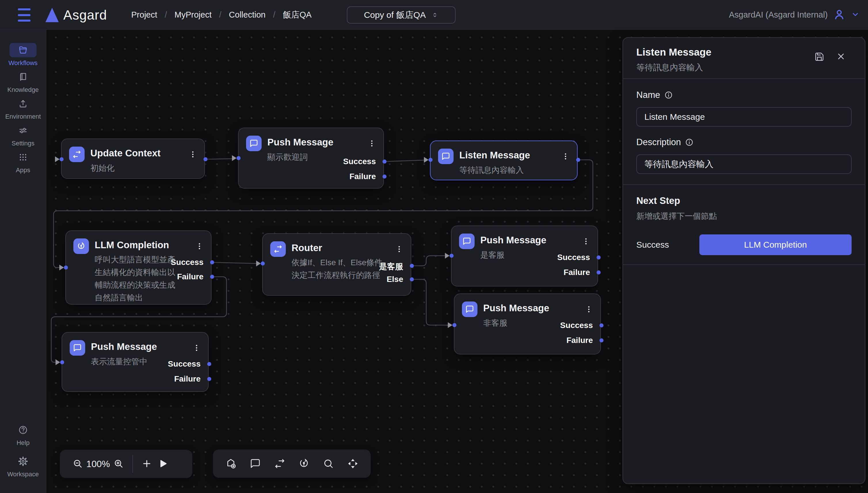  Describe the element at coordinates (23, 170) in the screenshot. I see `sidebar-item-label: Apps` at that location.